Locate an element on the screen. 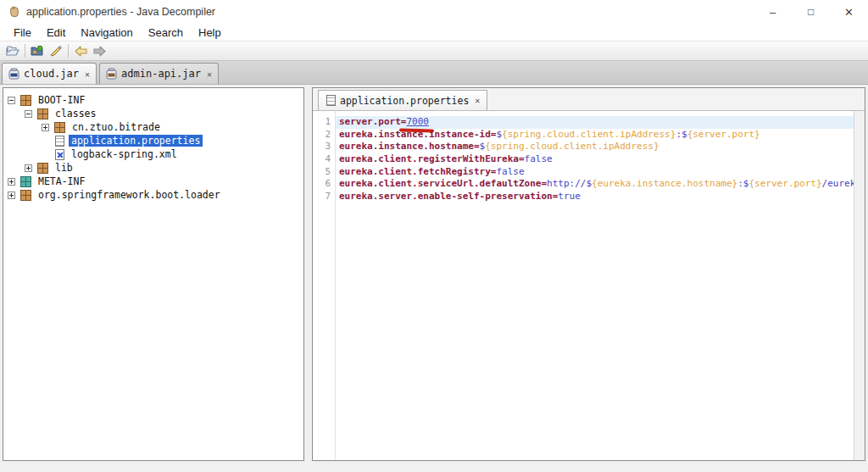 The width and height of the screenshot is (868, 472). tree-item-application-properties: application.properties is located at coordinates (153, 141).